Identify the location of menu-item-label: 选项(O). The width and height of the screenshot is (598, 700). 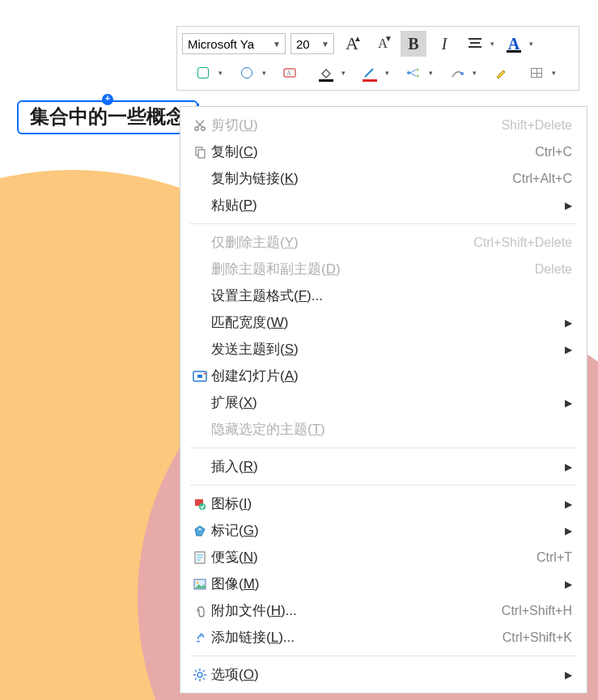
(235, 675).